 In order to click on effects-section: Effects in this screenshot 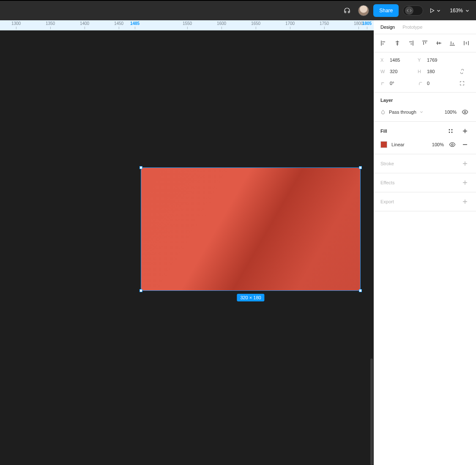, I will do `click(425, 183)`.